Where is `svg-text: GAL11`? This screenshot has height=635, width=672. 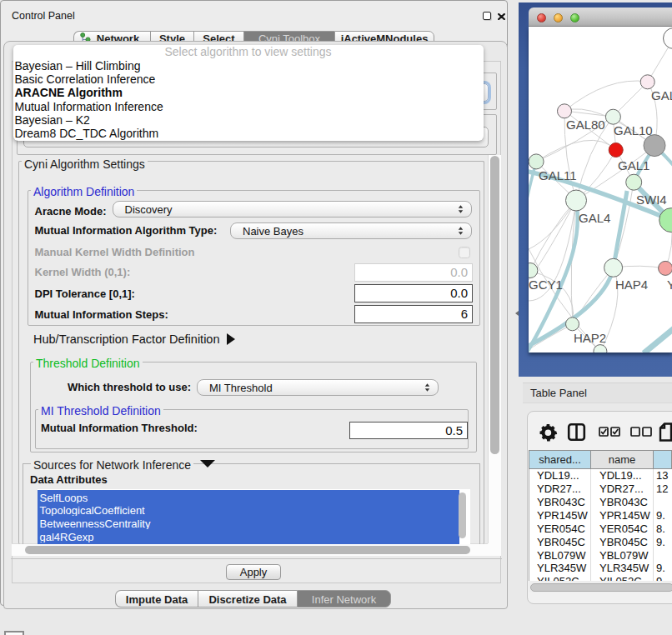 svg-text: GAL11 is located at coordinates (558, 175).